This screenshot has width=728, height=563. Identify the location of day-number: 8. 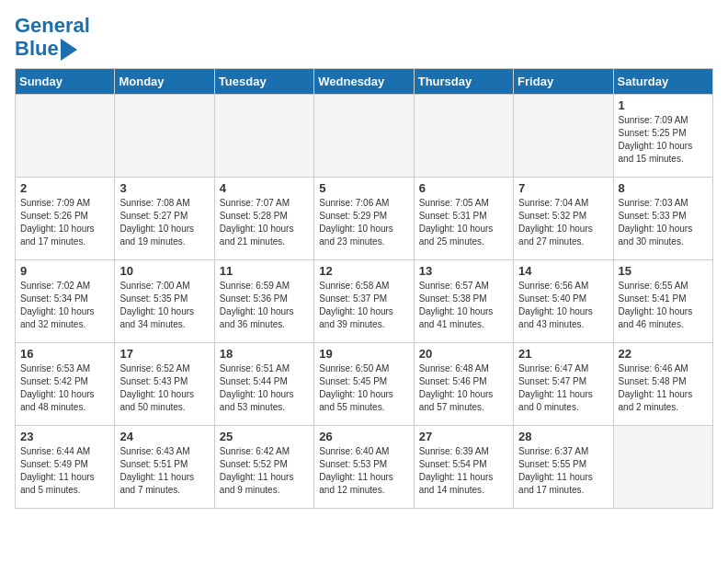
(664, 188).